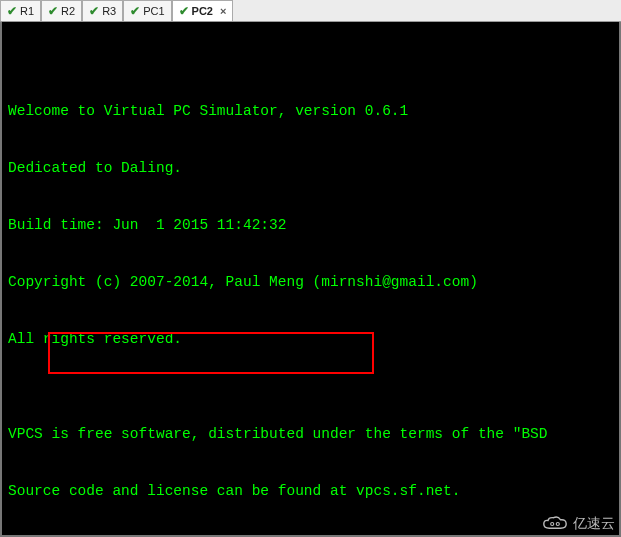  I want to click on tab-label: R1, so click(27, 11).